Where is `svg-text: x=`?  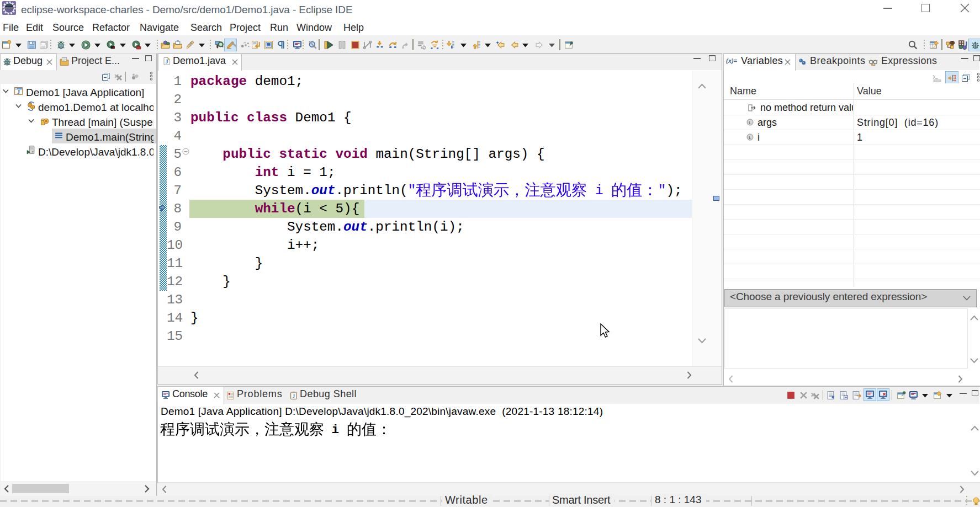
svg-text: x= is located at coordinates (873, 65).